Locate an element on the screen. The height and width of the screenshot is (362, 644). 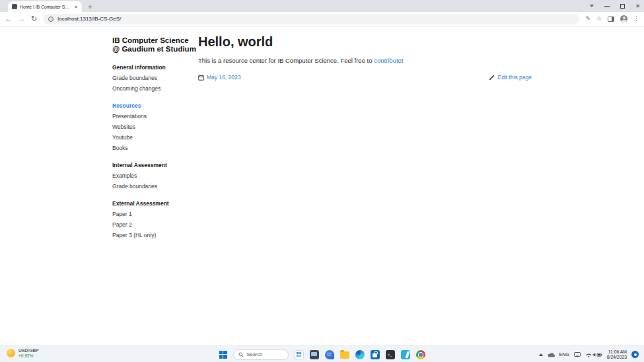
edit-page-group: Edit this page is located at coordinates (510, 77).